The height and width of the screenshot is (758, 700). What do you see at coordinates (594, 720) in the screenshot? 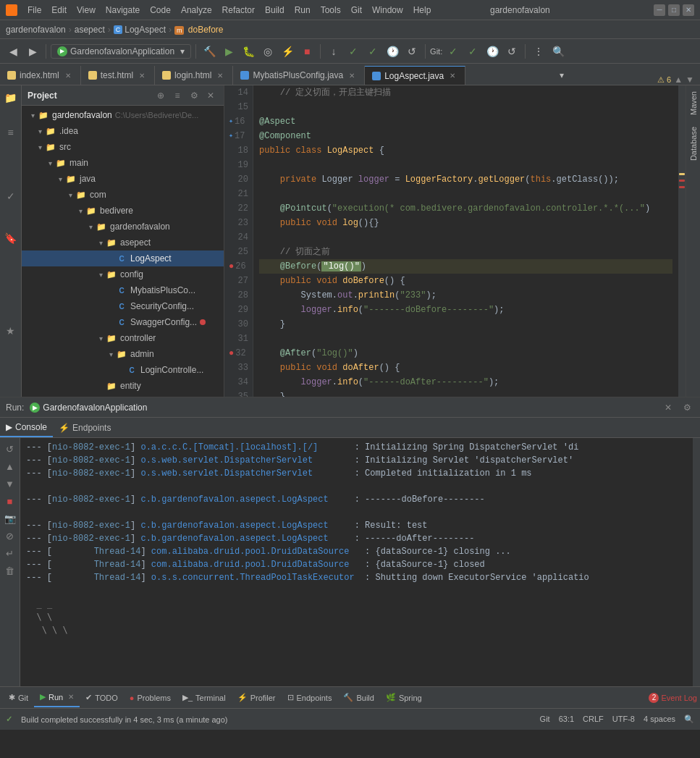
I see `line-ending: CRLF` at bounding box center [594, 720].